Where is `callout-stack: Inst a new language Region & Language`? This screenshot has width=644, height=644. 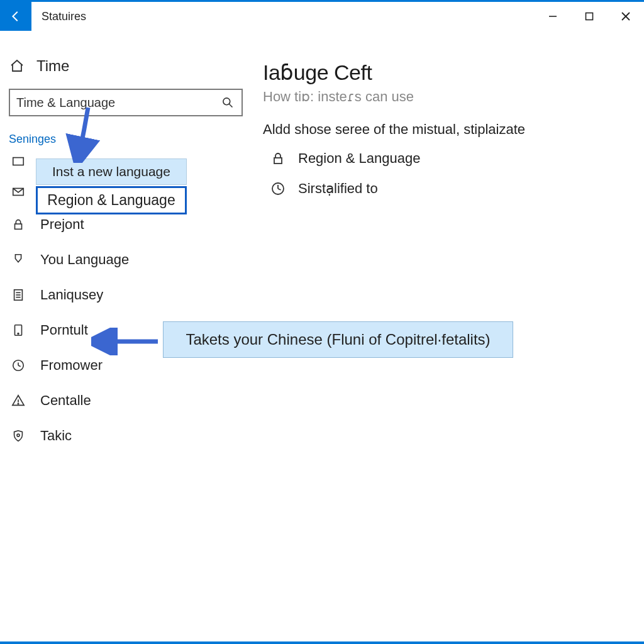
callout-stack: Inst a new language Region & Language is located at coordinates (111, 186).